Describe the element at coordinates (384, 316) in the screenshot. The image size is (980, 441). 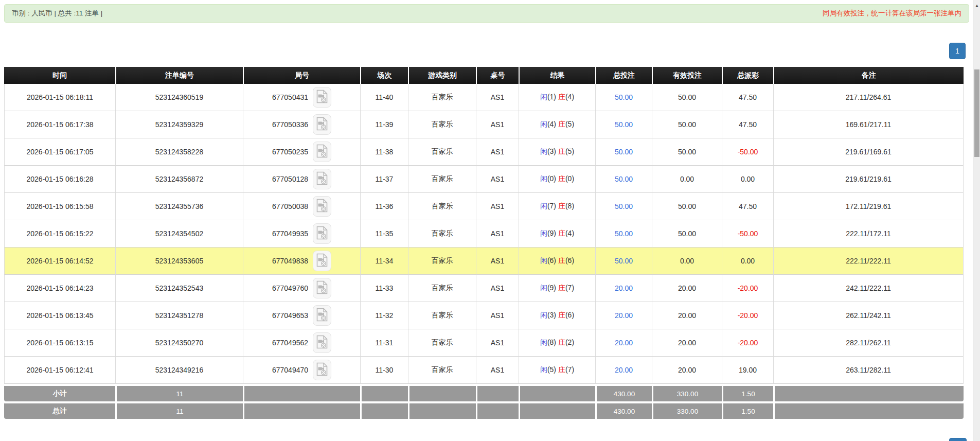
I see `cell-session: 11-32` at that location.